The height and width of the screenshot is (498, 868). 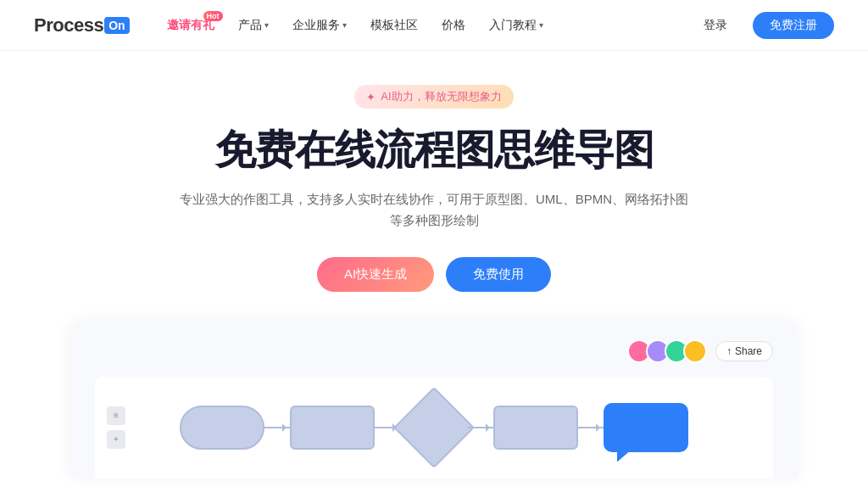 I want to click on ai-generate-button: AI快速生成, so click(x=376, y=275).